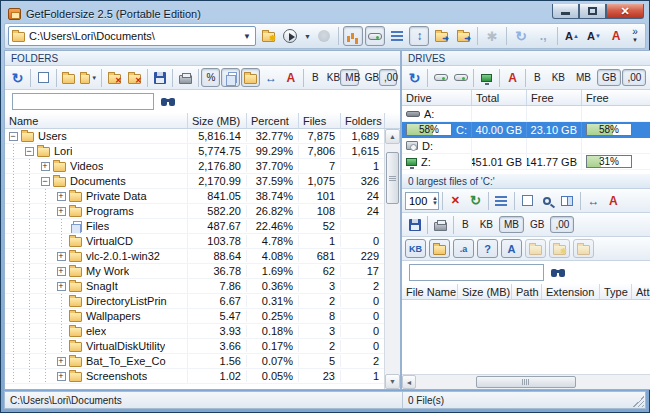 This screenshot has width=650, height=413. What do you see at coordinates (83, 102) in the screenshot?
I see `folders-search-input` at bounding box center [83, 102].